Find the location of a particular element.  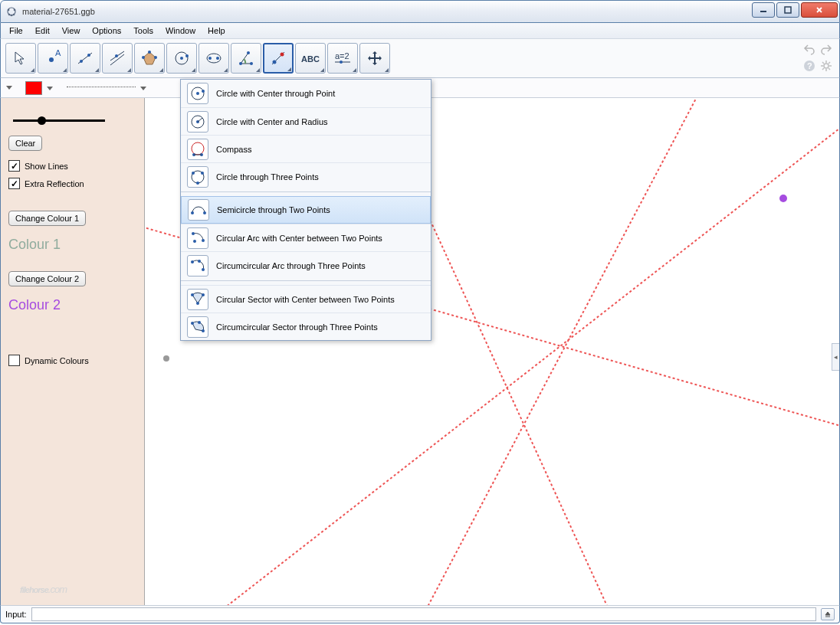

dd-compass: Compass is located at coordinates (306, 149).